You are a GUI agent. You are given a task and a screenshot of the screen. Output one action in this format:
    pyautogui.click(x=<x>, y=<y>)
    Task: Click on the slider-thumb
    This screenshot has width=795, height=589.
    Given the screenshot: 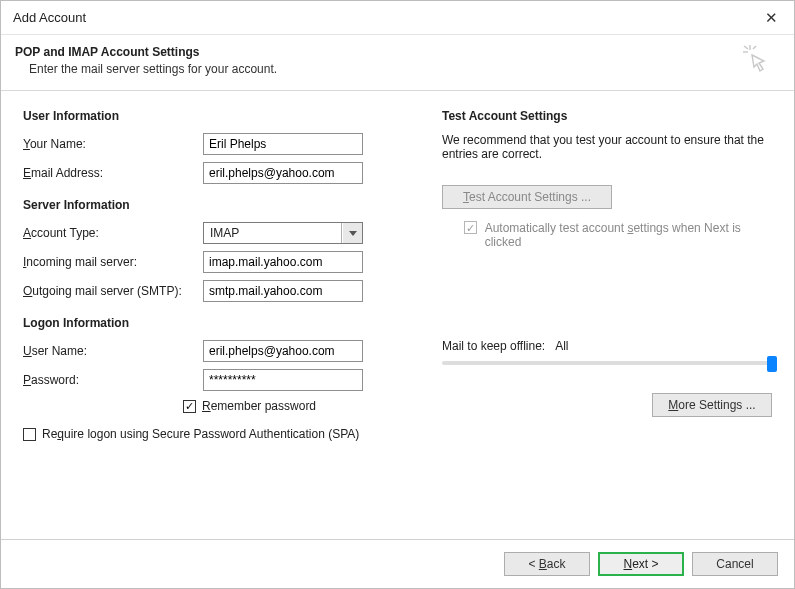 What is the action you would take?
    pyautogui.click(x=772, y=364)
    